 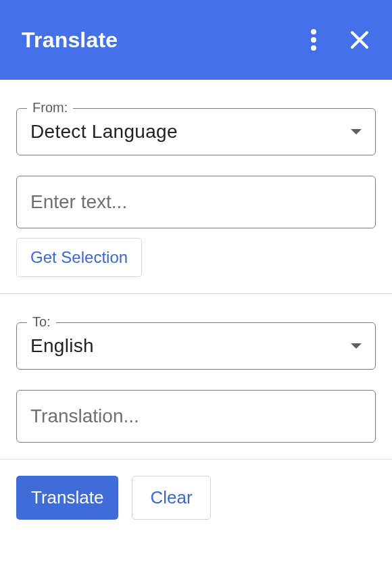 What do you see at coordinates (314, 40) in the screenshot?
I see `more-options-icon` at bounding box center [314, 40].